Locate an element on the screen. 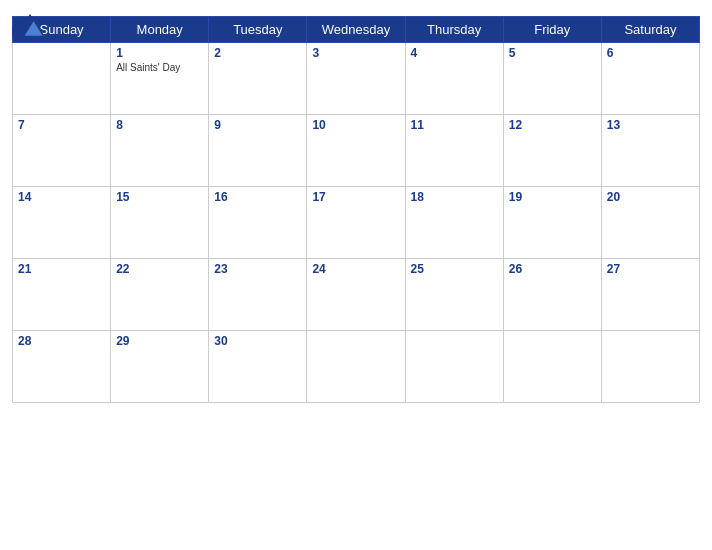  calendar-cell: 30 is located at coordinates (258, 367).